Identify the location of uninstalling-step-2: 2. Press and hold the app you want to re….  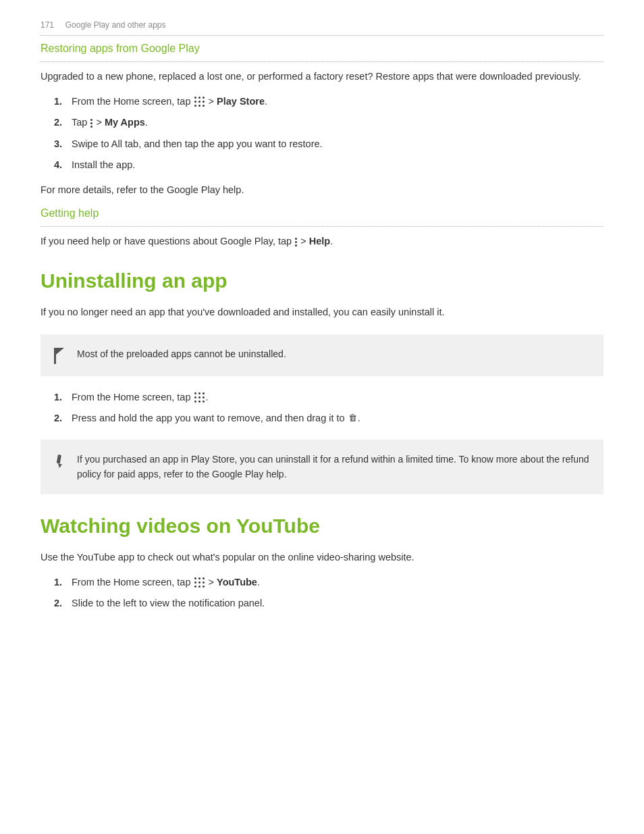
(329, 419).